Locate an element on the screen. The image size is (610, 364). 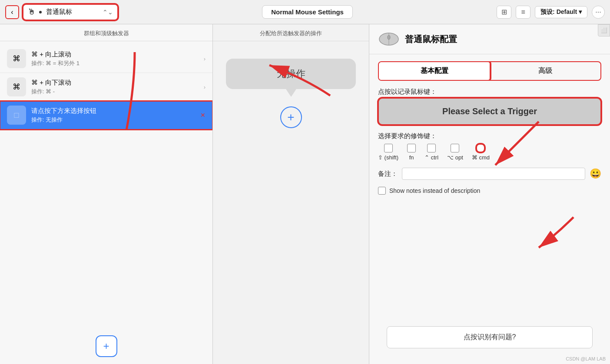
modifier-label: 选择要求的修饰键： is located at coordinates (490, 136).